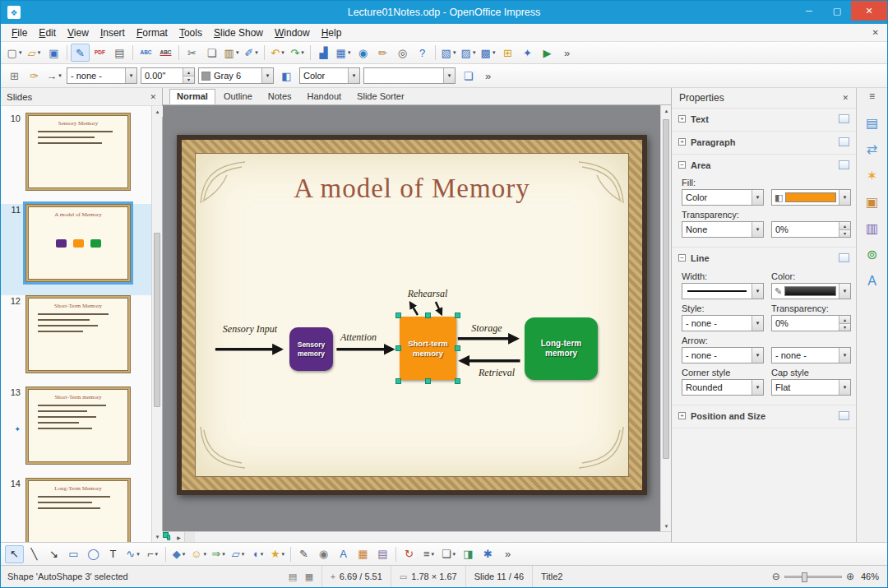 The height and width of the screenshot is (588, 888). I want to click on slides-panel-close-icon: ✕, so click(153, 97).